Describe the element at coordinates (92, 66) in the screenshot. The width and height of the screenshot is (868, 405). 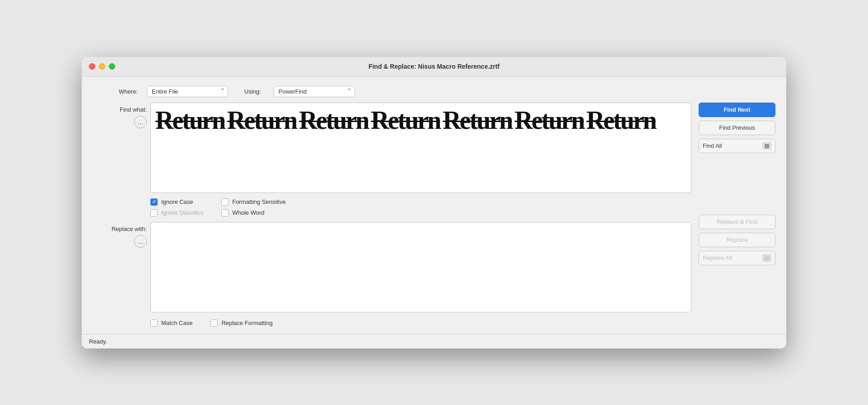
I see `close-button` at that location.